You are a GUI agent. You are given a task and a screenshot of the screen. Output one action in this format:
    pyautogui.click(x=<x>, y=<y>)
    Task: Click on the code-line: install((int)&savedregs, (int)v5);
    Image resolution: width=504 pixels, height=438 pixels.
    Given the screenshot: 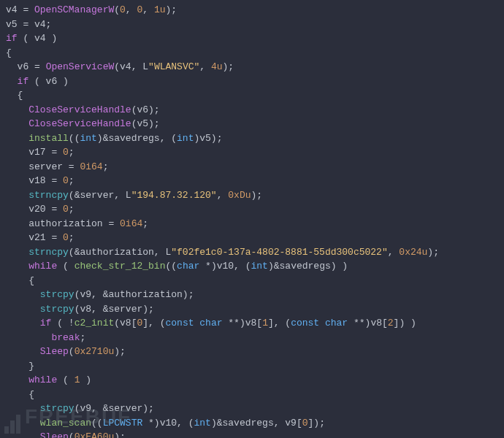 What is the action you would take?
    pyautogui.click(x=252, y=139)
    